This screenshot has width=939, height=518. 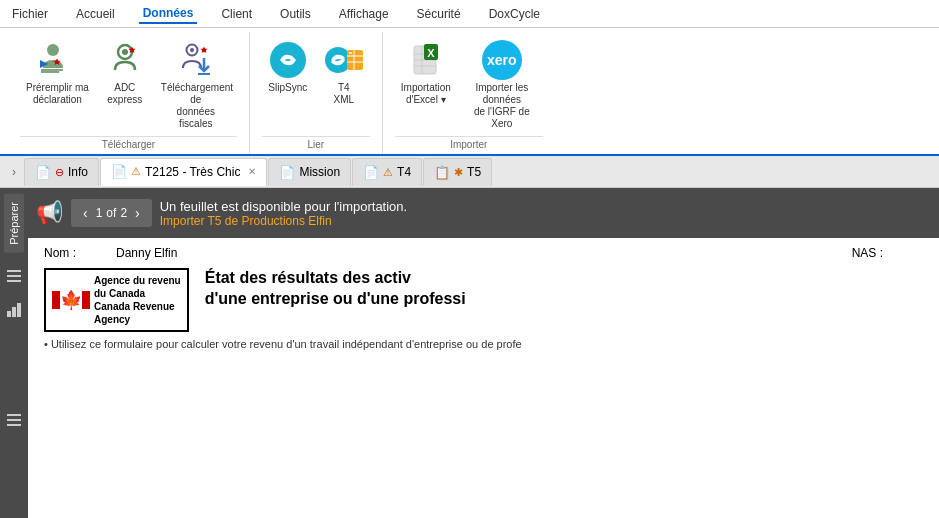 What do you see at coordinates (426, 73) in the screenshot?
I see `excel-button: X Importationd'Excel ▾` at bounding box center [426, 73].